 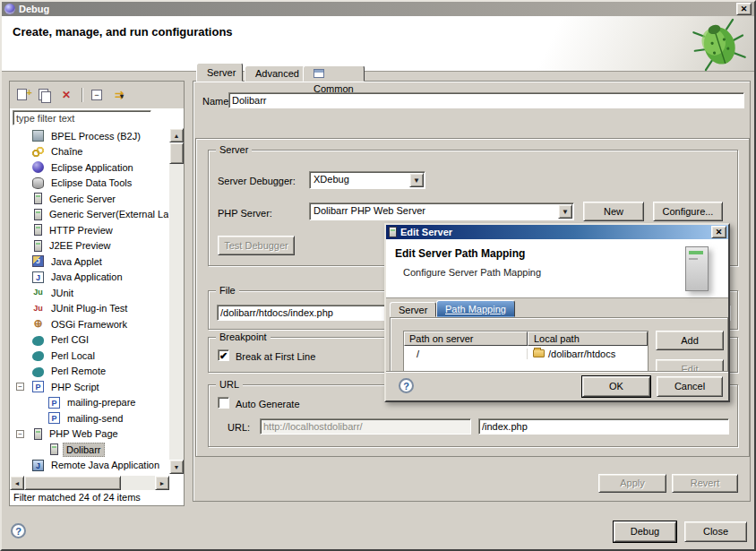 I want to click on tree-item-php-web-page: −PHP Web Page, so click(x=90, y=435).